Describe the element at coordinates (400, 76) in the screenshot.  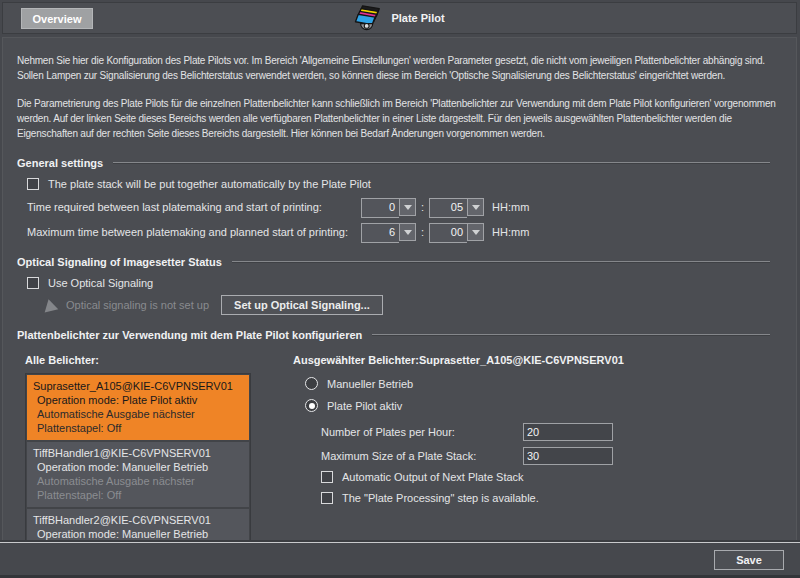
I see `intro-line: Sollen Lampen zur Signalisierung des Bel…` at that location.